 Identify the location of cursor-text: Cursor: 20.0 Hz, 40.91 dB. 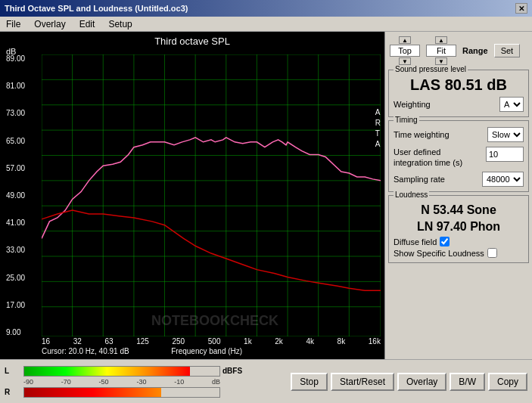
(86, 351).